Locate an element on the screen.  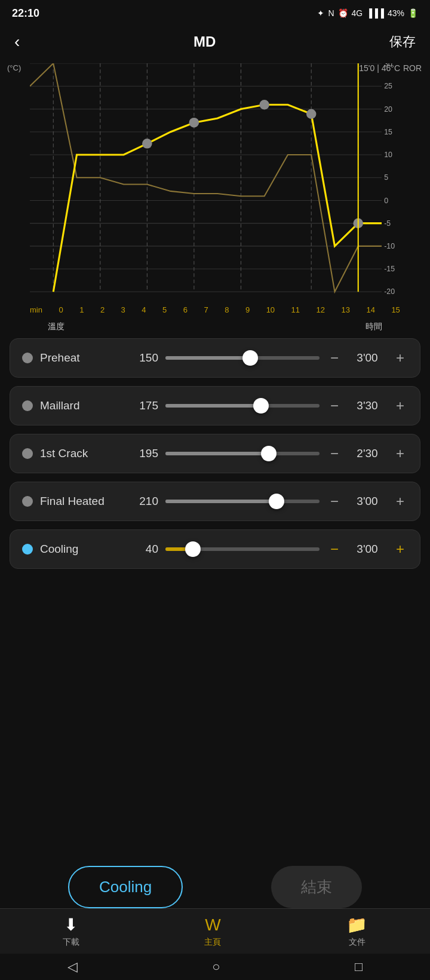
first-crack-label: 1st Crack is located at coordinates (82, 454).